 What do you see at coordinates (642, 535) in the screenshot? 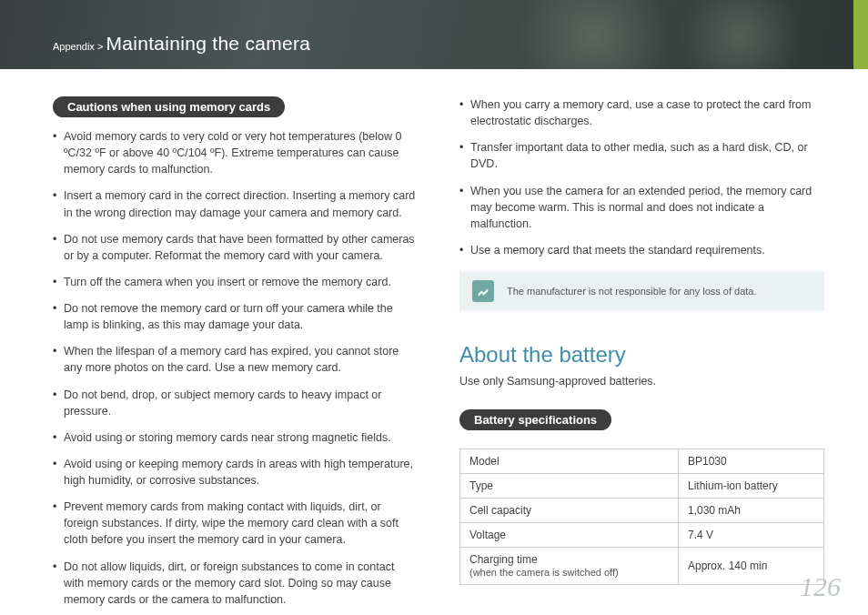
I see `table-row: Voltage 7.4 V` at bounding box center [642, 535].